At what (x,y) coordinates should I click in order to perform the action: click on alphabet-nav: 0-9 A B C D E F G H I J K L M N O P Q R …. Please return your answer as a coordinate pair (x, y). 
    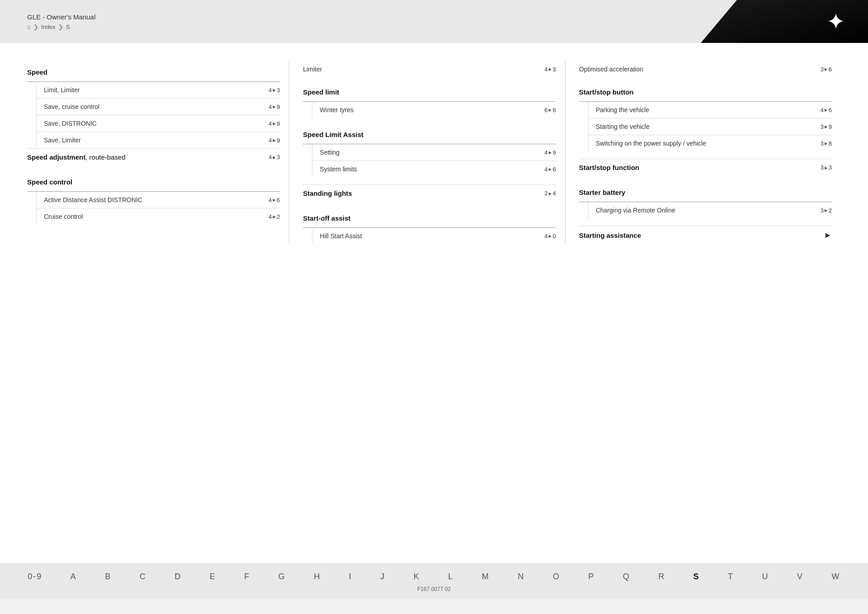
    Looking at the image, I should click on (434, 577).